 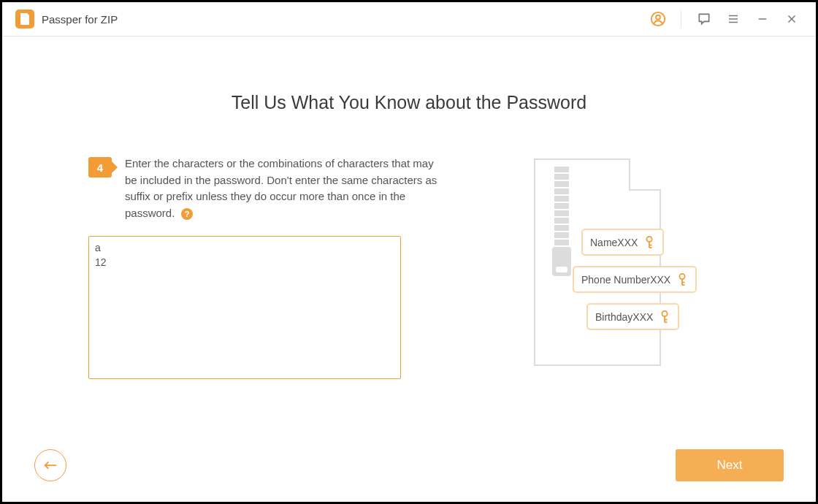 I want to click on close-icon, so click(x=792, y=19).